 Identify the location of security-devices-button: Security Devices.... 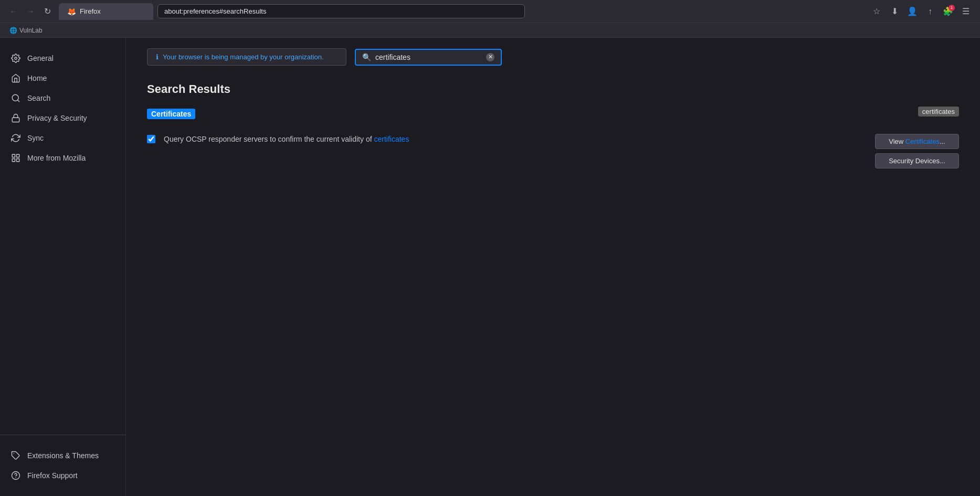
(917, 161).